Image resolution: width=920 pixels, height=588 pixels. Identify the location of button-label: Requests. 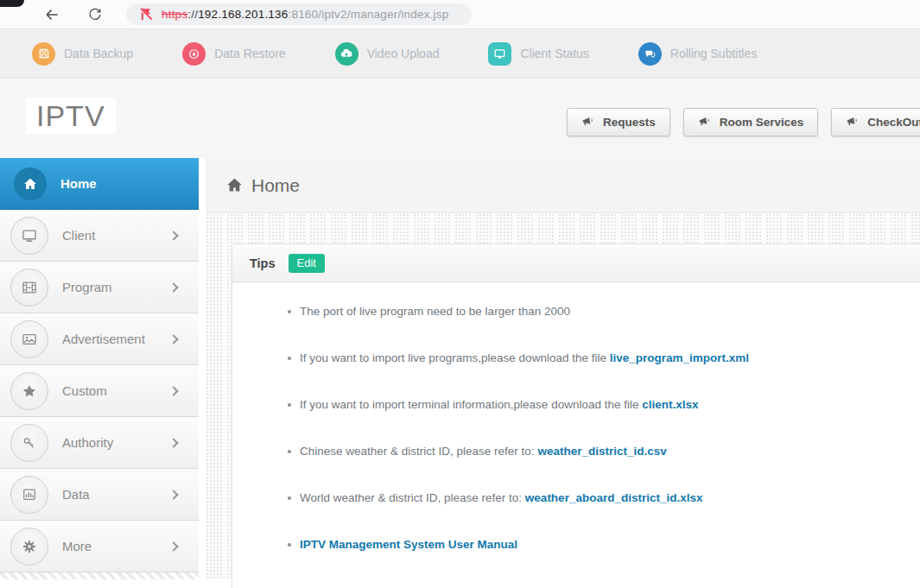
(629, 123).